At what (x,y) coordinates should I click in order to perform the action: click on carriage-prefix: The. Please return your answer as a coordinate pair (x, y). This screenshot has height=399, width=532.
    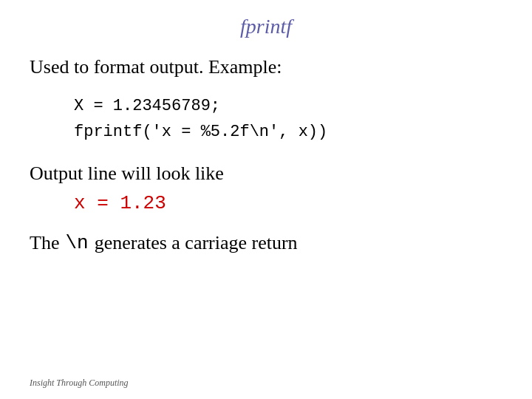
    Looking at the image, I should click on (44, 243).